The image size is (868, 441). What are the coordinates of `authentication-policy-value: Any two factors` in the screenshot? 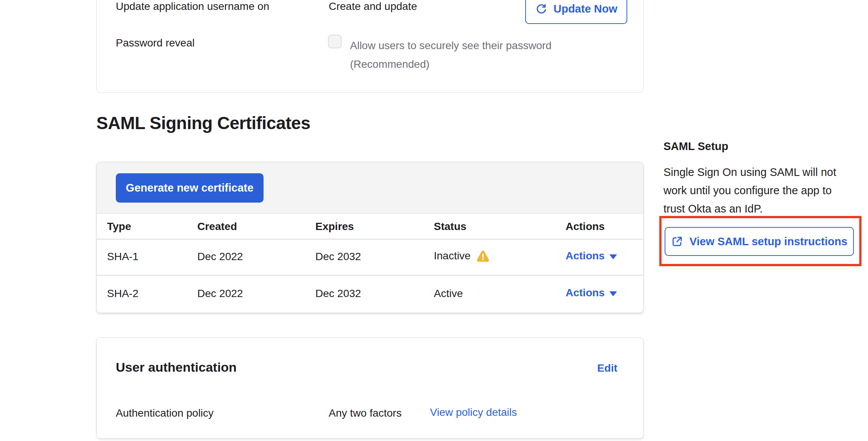 It's located at (365, 413).